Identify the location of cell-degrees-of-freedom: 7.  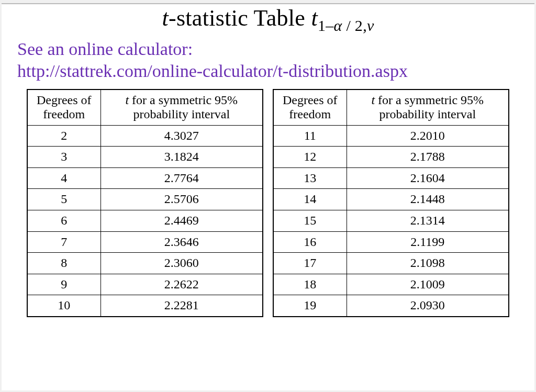
(64, 242).